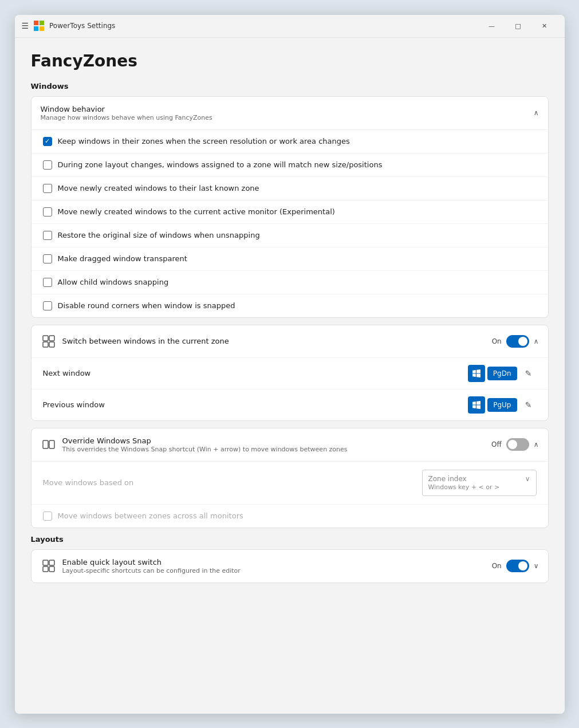 Image resolution: width=579 pixels, height=728 pixels. What do you see at coordinates (290, 113) in the screenshot?
I see `window-behavior-header: Window behavior Manage how windows behav…` at bounding box center [290, 113].